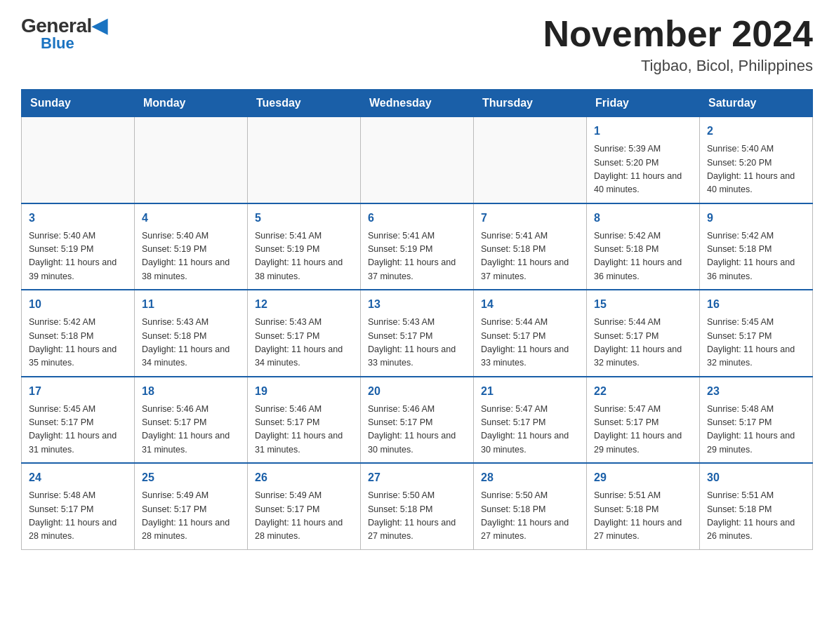 The width and height of the screenshot is (834, 644). Describe the element at coordinates (305, 247) in the screenshot. I see `calendar-cell: 5Sunrise: 5:41 AM Sunset: 5:19 PM Daylig…` at that location.